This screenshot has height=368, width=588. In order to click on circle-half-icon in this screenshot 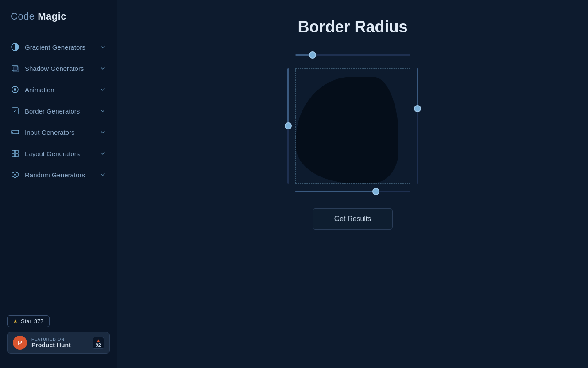, I will do `click(15, 47)`.